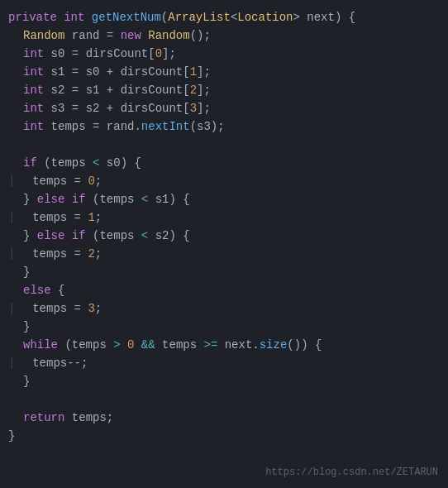  I want to click on code-line-22: }, so click(224, 436).